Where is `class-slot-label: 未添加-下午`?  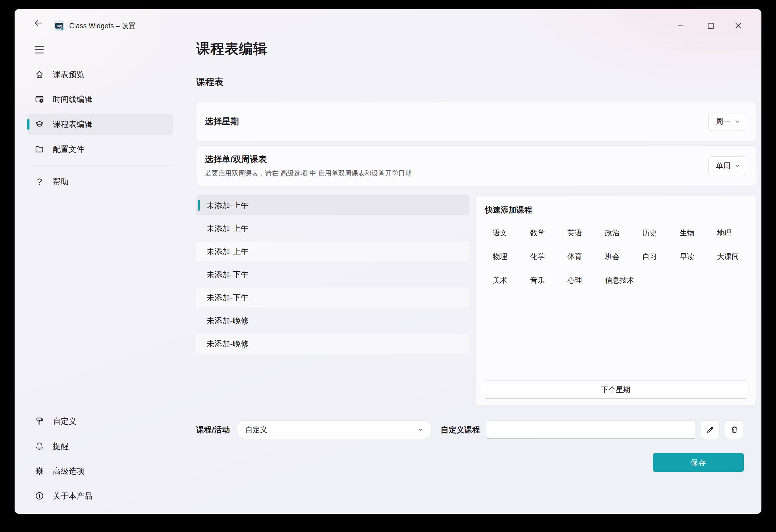 class-slot-label: 未添加-下午 is located at coordinates (228, 275).